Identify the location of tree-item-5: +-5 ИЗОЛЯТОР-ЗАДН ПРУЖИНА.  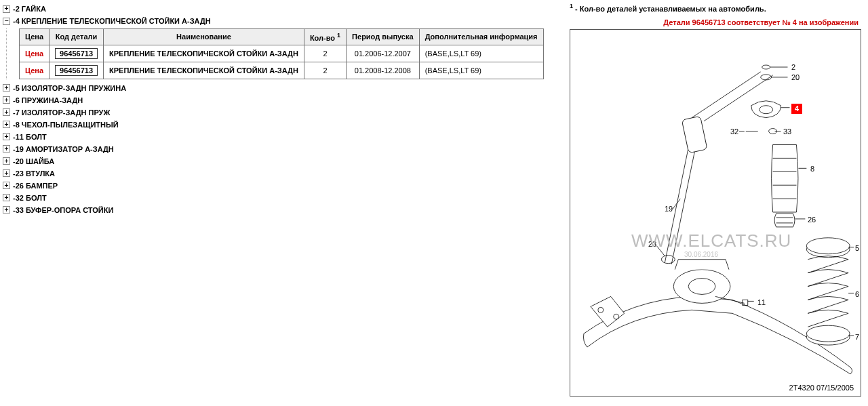
(283, 88).